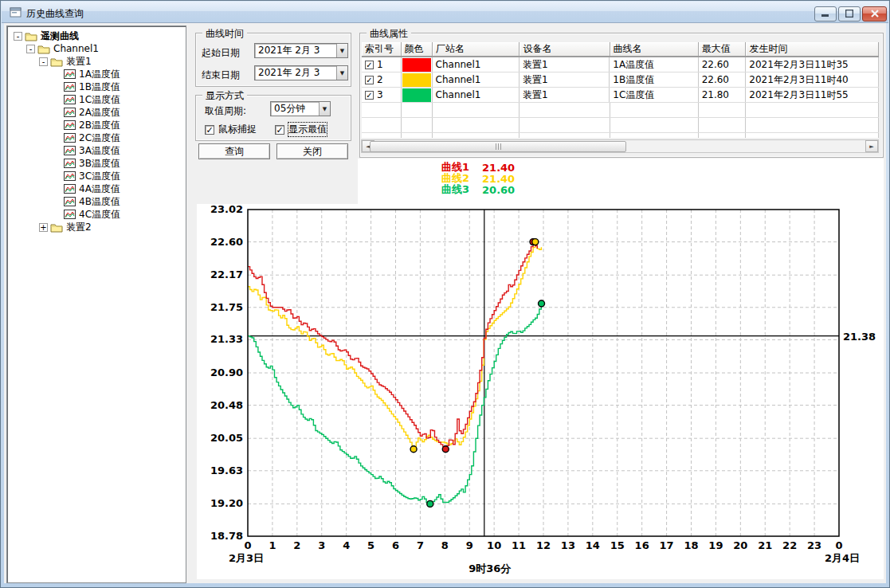 The width and height of the screenshot is (890, 588). I want to click on y-axis-tick-label: 21.75, so click(226, 308).